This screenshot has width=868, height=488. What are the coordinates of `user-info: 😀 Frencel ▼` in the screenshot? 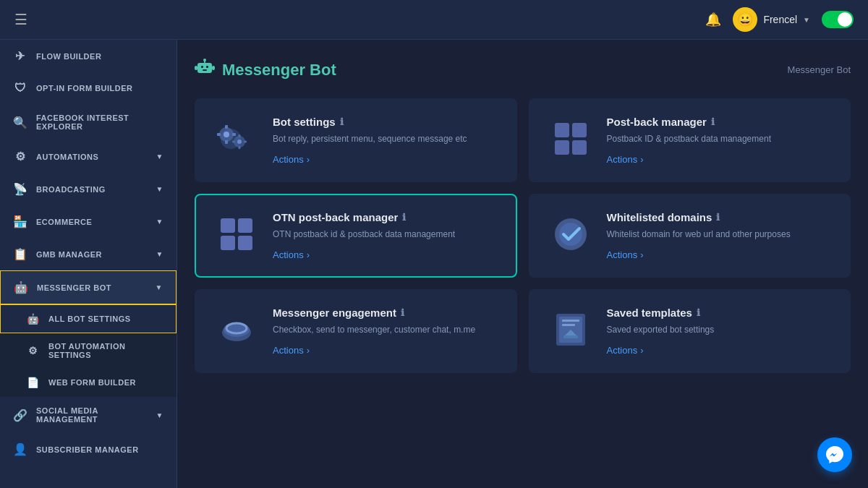 It's located at (771, 20).